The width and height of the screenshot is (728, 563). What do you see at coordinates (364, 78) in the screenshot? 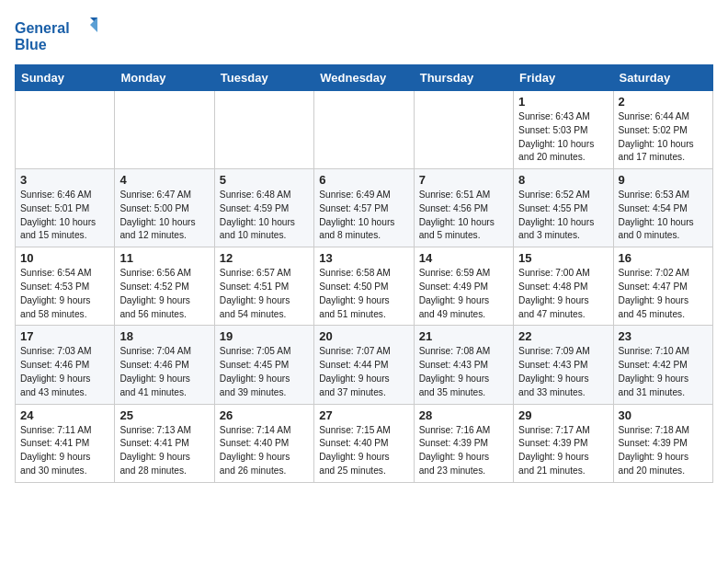
I see `calendar-header-row: SundayMondayTuesdayWednesdayThursdayFrid…` at bounding box center [364, 78].